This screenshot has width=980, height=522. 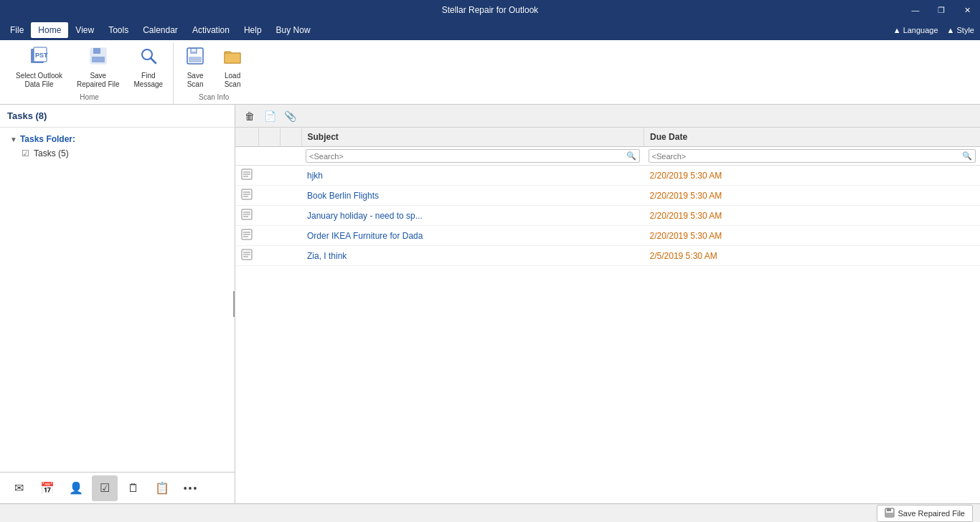 What do you see at coordinates (291, 138) in the screenshot?
I see `col-header-att` at bounding box center [291, 138].